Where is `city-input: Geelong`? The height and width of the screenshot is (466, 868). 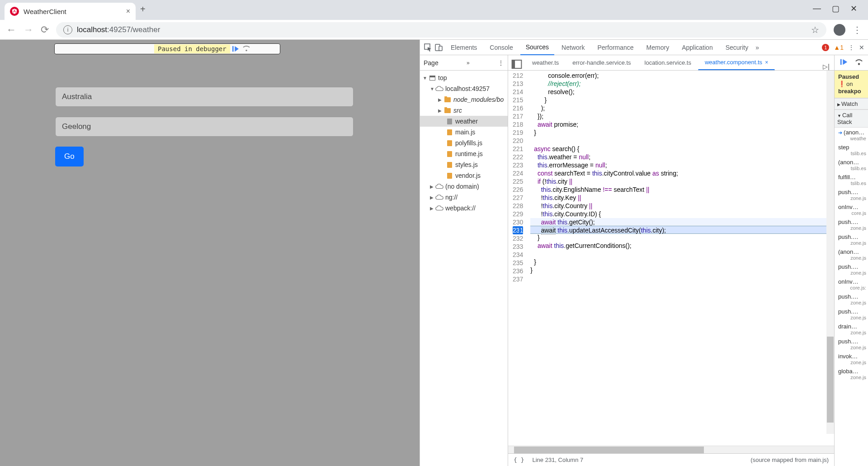 city-input: Geelong is located at coordinates (204, 127).